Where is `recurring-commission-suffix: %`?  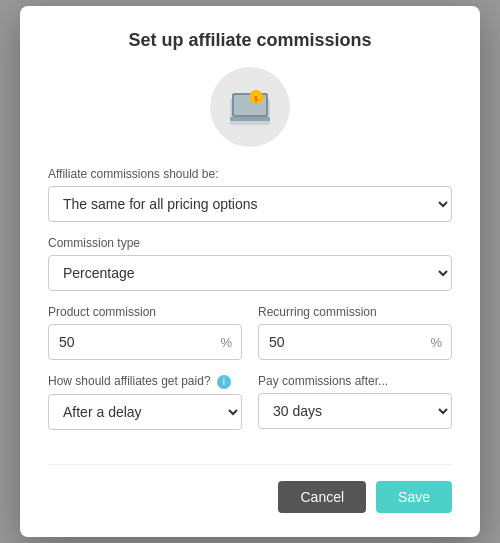
recurring-commission-suffix: % is located at coordinates (436, 342).